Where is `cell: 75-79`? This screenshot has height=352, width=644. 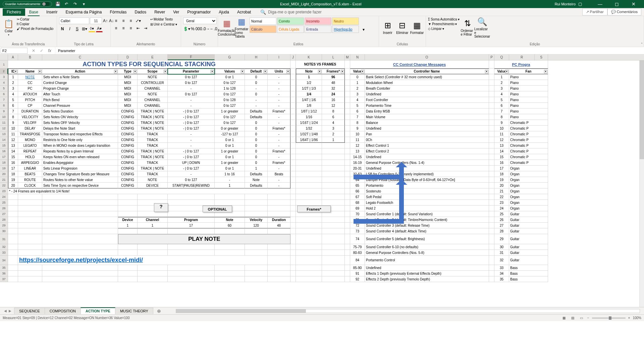 cell: 75-79 is located at coordinates (358, 247).